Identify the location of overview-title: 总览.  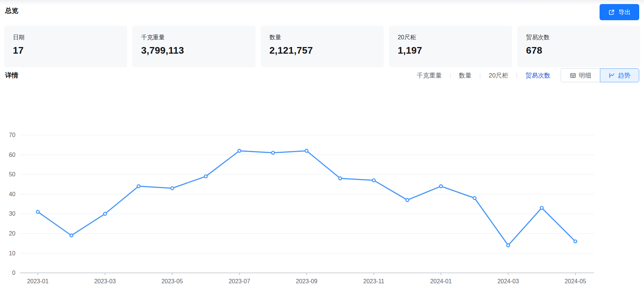
(12, 11).